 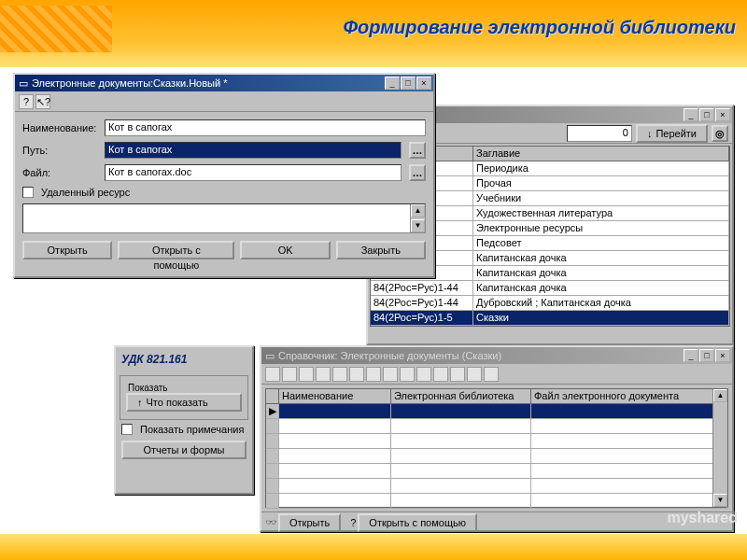 What do you see at coordinates (461, 397) in the screenshot?
I see `col-lib: Электронная библиотека` at bounding box center [461, 397].